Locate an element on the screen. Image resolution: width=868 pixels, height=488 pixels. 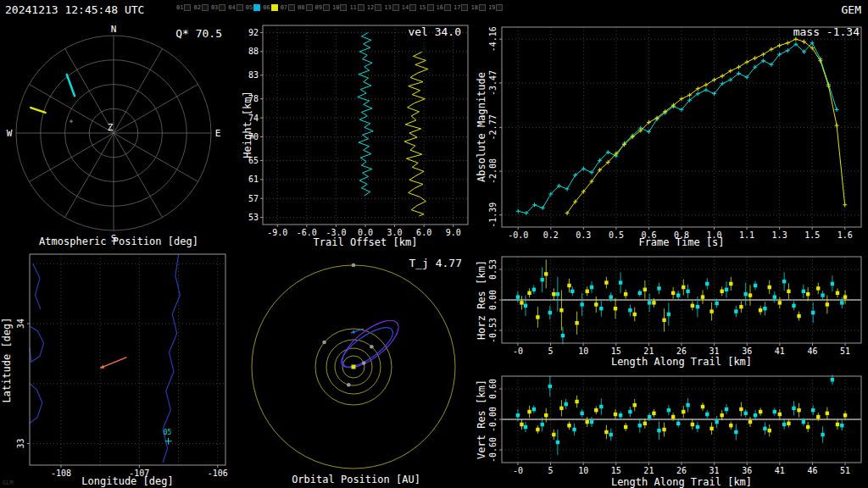
svg-text: -0.53 is located at coordinates (493, 330).